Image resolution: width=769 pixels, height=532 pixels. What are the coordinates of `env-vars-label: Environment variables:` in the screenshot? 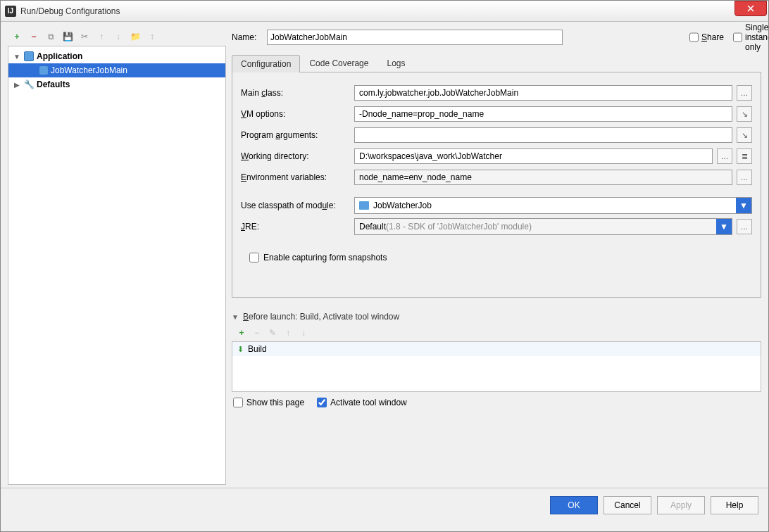 It's located at (296, 177).